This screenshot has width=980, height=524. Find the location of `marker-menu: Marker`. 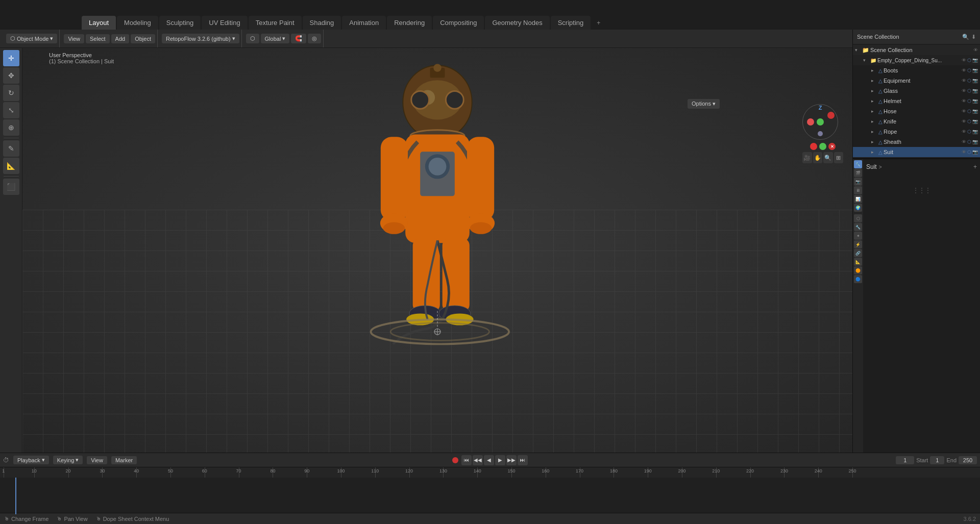

marker-menu: Marker is located at coordinates (124, 460).